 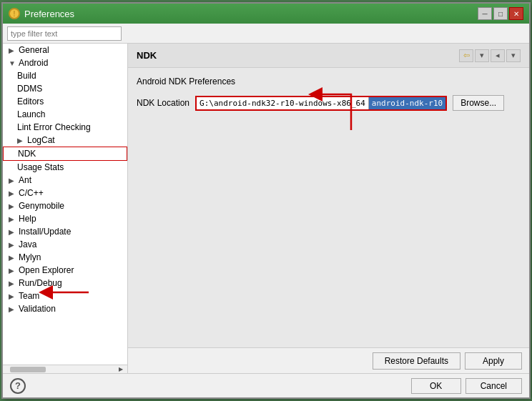 What do you see at coordinates (65, 89) in the screenshot?
I see `sidebar-item-ddms: DDMS` at bounding box center [65, 89].